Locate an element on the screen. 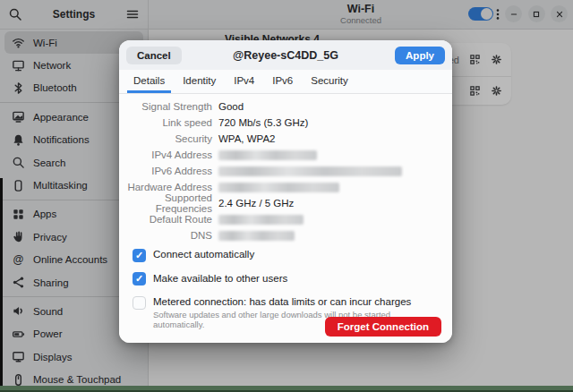 The image size is (573, 392). option-label: Make available to other users is located at coordinates (220, 279).